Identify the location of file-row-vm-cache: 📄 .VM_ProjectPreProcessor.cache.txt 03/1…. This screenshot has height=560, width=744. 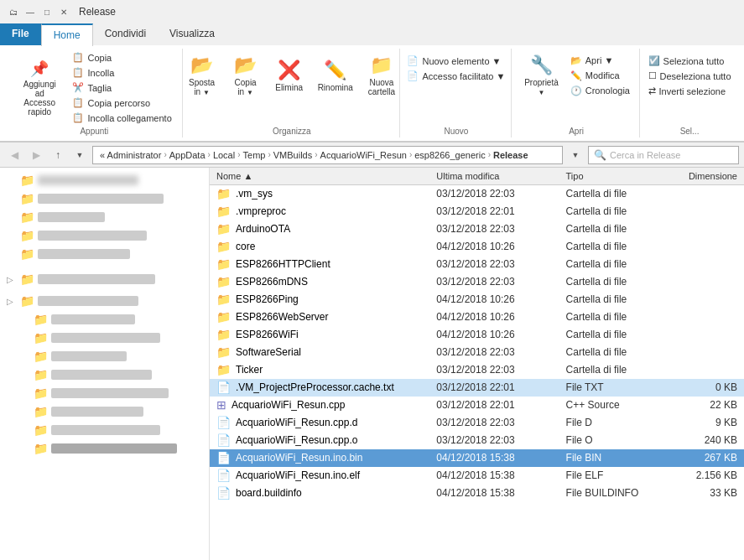
(476, 387).